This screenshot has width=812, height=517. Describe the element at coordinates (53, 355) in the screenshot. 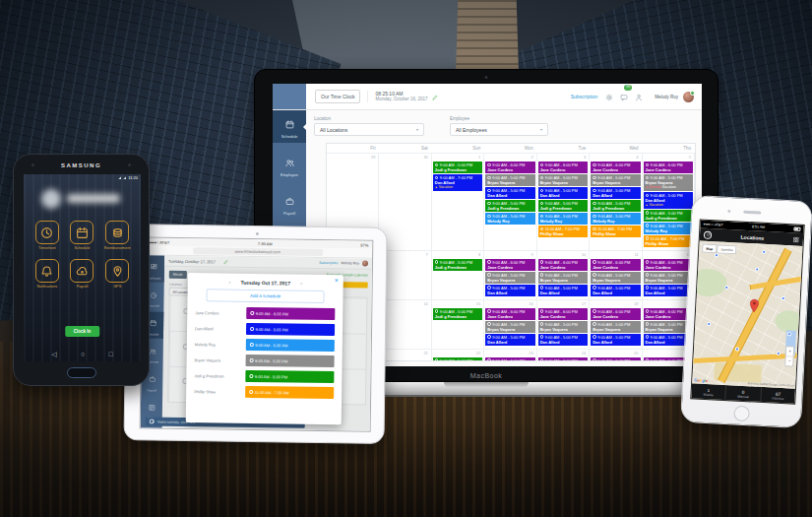

I see `back-icon: ◁` at that location.